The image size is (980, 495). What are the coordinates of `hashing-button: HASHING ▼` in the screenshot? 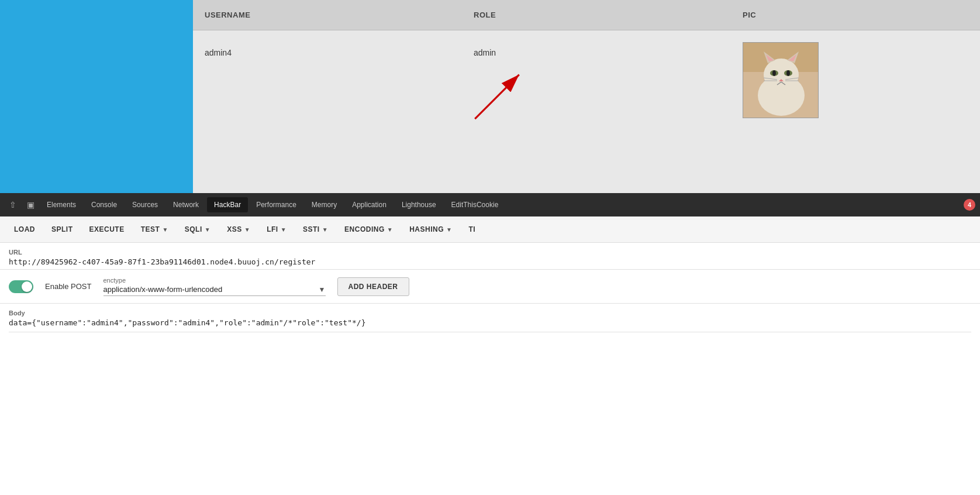 It's located at (430, 229).